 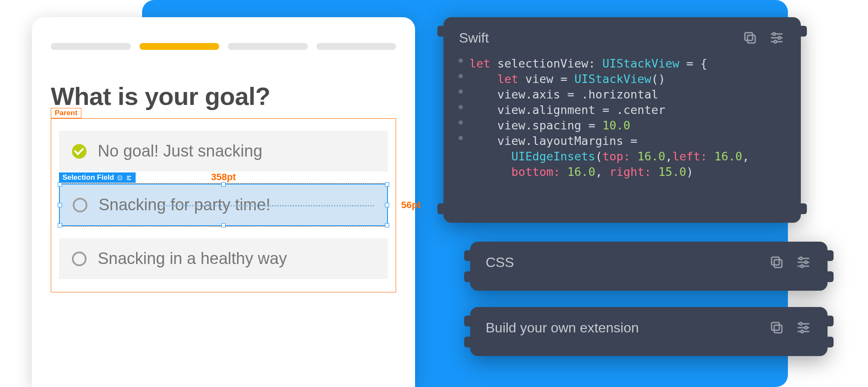 I want to click on code-body: let selectionView: UIStackView = { let v…, so click(x=622, y=124).